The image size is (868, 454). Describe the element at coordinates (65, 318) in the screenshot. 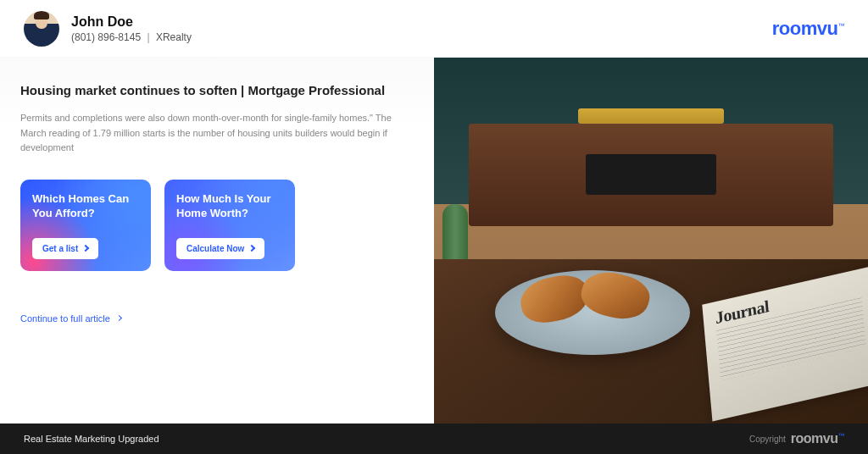

I see `continue-label: Continue to full article` at that location.